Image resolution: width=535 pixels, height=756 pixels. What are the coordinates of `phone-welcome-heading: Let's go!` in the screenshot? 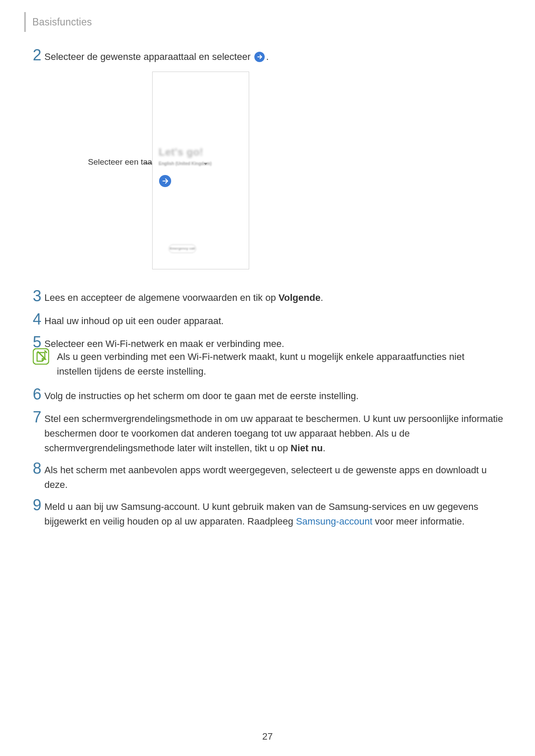 It's located at (181, 152).